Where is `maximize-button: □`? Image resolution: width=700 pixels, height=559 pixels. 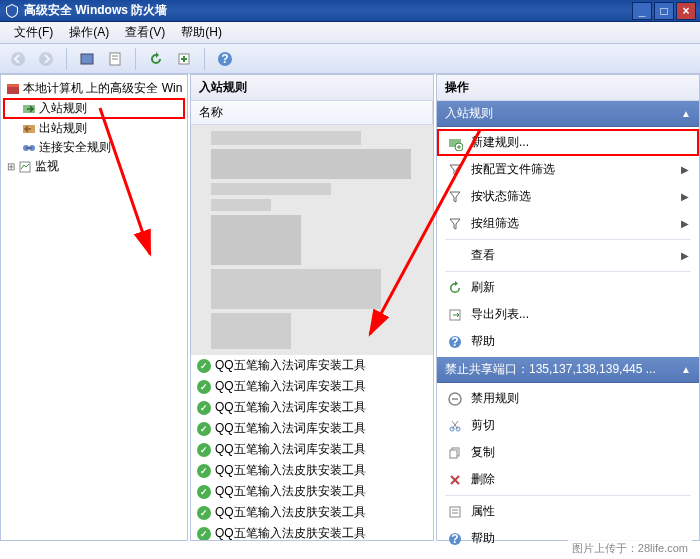 maximize-button: □ is located at coordinates (664, 11).